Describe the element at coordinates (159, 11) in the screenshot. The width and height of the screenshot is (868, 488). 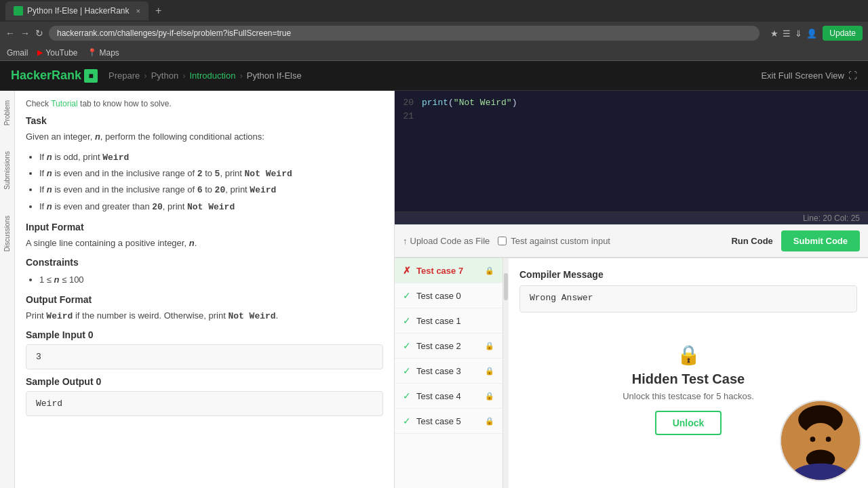
I see `new-tab-btn: +` at that location.